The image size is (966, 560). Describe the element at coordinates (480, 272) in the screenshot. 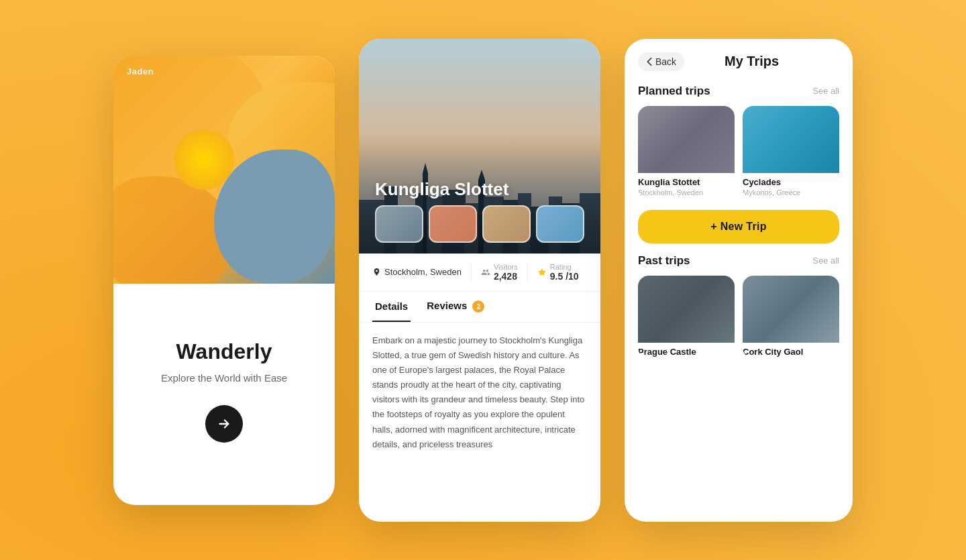

I see `place-info-bar: Stockholm, Sweden Visitors 2,428 Rating …` at that location.